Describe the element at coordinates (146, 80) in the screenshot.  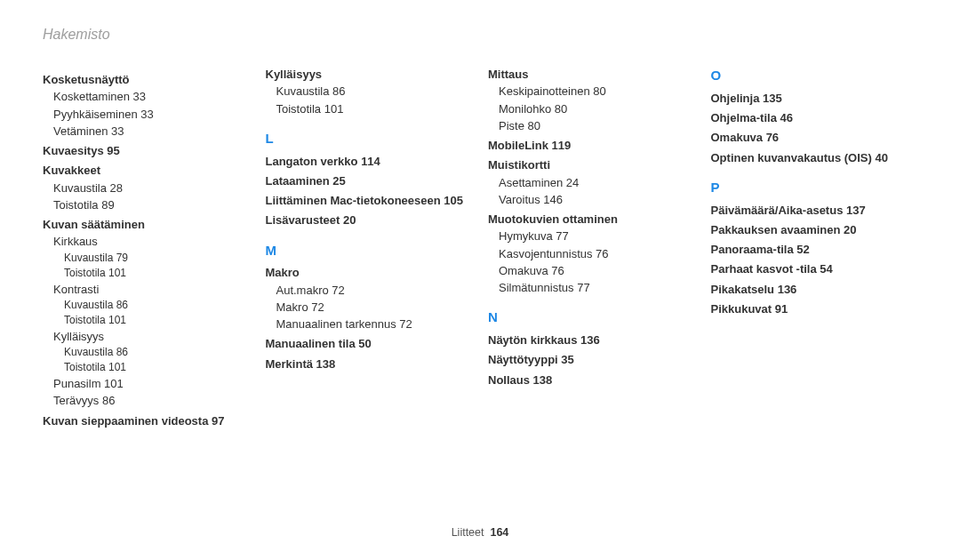
I see `entry-kosketusnaytto: Kosketusnäyttö` at that location.